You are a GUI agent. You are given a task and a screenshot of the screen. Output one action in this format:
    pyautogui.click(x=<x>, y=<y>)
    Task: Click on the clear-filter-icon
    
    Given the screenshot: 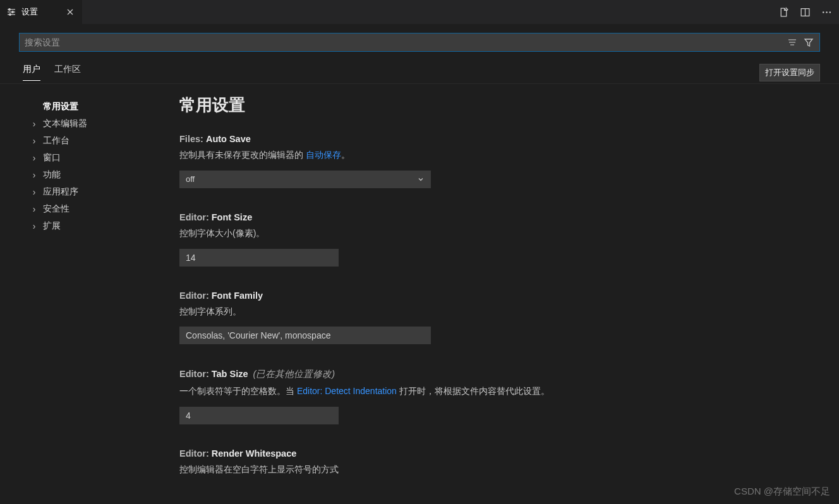 What is the action you would take?
    pyautogui.click(x=792, y=42)
    